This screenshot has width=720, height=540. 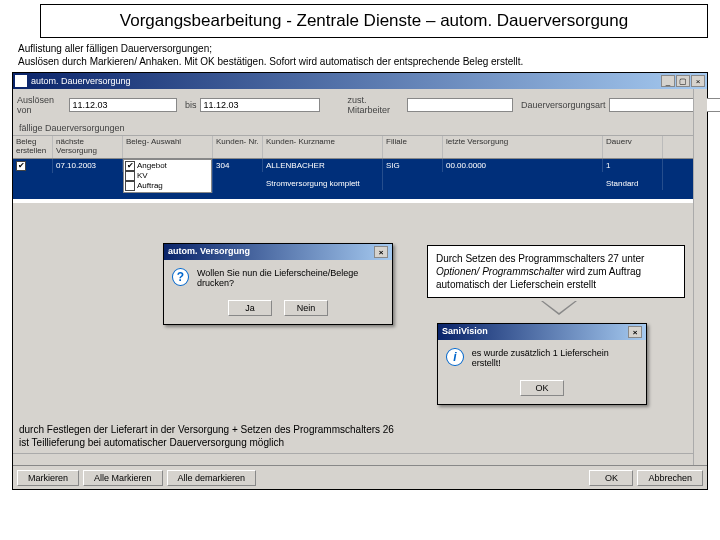 I want to click on col-kunden-nr: Kunden- Nr., so click(x=238, y=147).